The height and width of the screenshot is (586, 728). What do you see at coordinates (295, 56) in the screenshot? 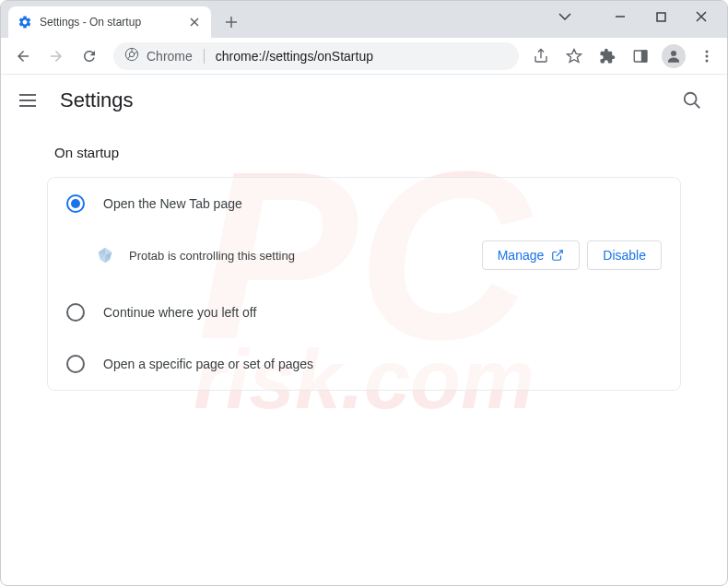
I see `url-path: chrome://settings/onStartup` at bounding box center [295, 56].